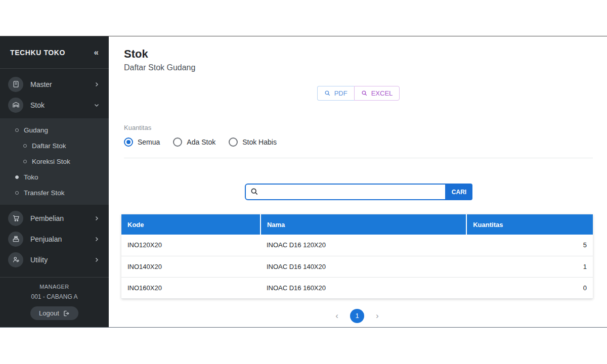 Image resolution: width=607 pixels, height=364 pixels. Describe the element at coordinates (62, 84) in the screenshot. I see `sidebar-item-label: Master` at that location.